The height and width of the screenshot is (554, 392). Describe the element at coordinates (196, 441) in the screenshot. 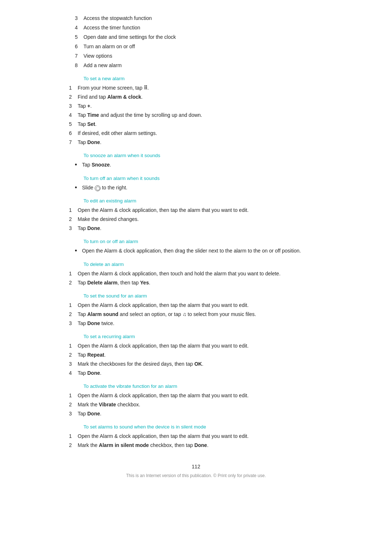

I see `silent-alarm-steps: 1Open the Alarm & clock application, the…` at that location.